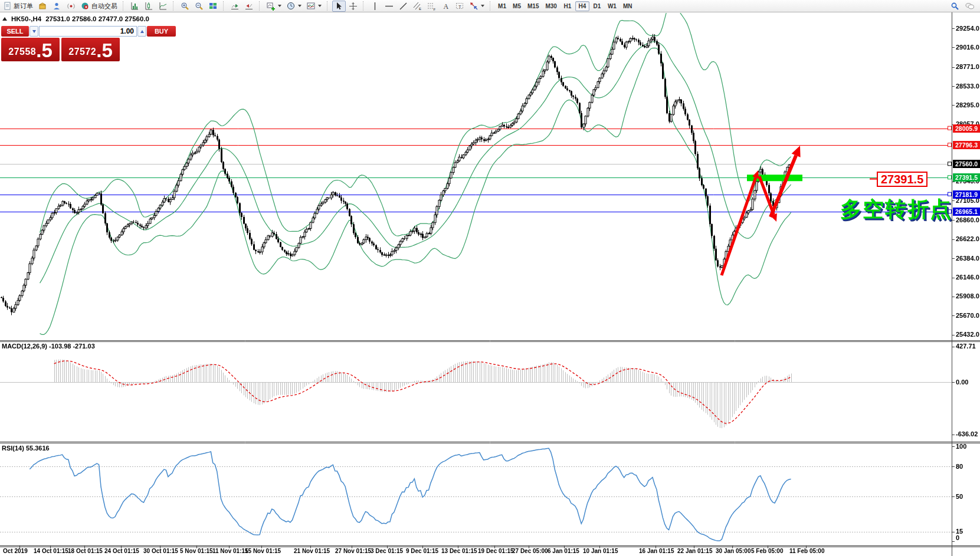 The image size is (980, 556). What do you see at coordinates (404, 6) in the screenshot?
I see `trendline-icon` at bounding box center [404, 6].